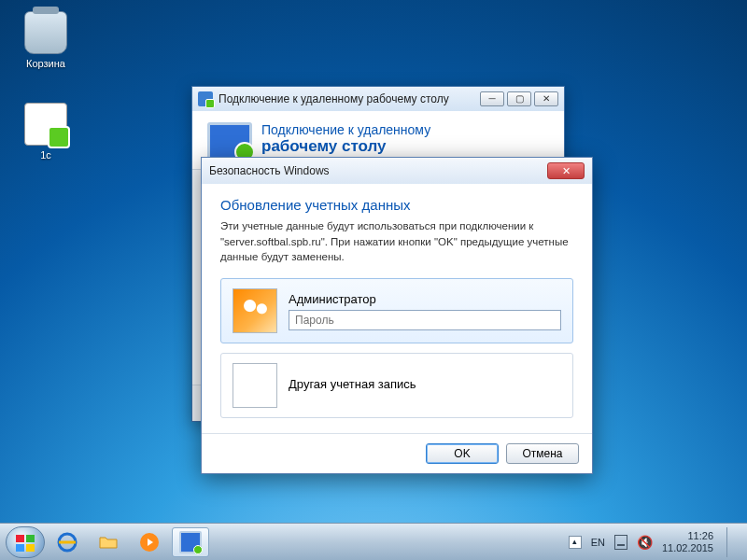 This screenshot has height=560, width=747. I want to click on account-name: Администратор, so click(425, 299).